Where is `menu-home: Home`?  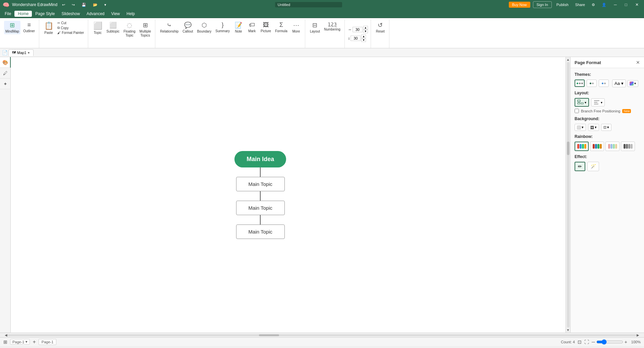
menu-home: Home is located at coordinates (23, 14).